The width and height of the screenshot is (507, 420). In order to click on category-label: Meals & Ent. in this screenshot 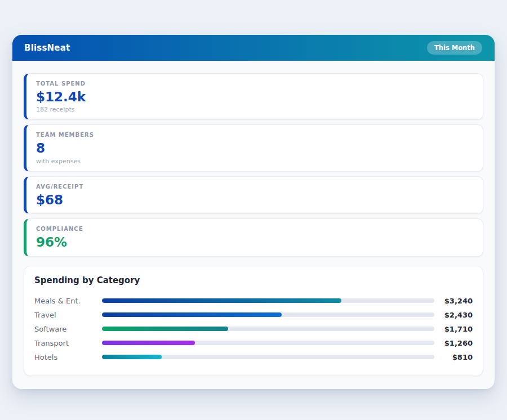, I will do `click(68, 301)`.